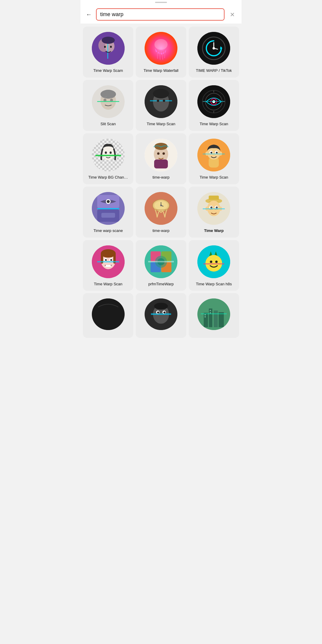 The image size is (322, 644). What do you see at coordinates (233, 15) in the screenshot?
I see `clear-button: ✕` at bounding box center [233, 15].